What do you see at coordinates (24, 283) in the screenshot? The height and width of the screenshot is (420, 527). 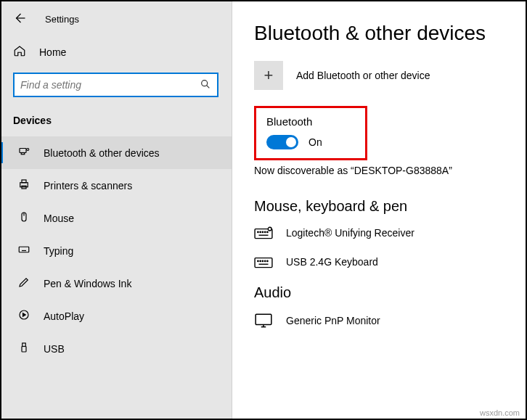 I see `pen-icon` at bounding box center [24, 283].